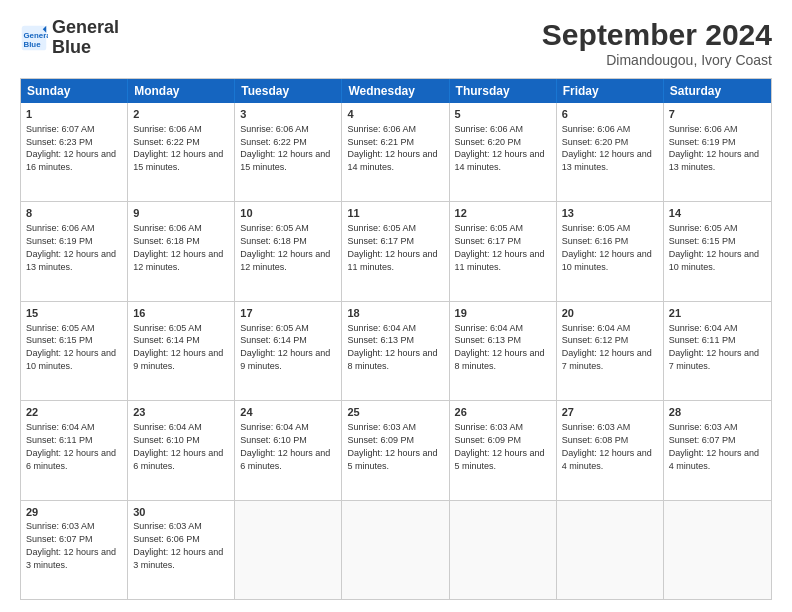 The image size is (792, 612). What do you see at coordinates (71, 148) in the screenshot?
I see `day-info: Sunrise: 6:07 AMSunset: 6:23 PMDaylight:…` at bounding box center [71, 148].